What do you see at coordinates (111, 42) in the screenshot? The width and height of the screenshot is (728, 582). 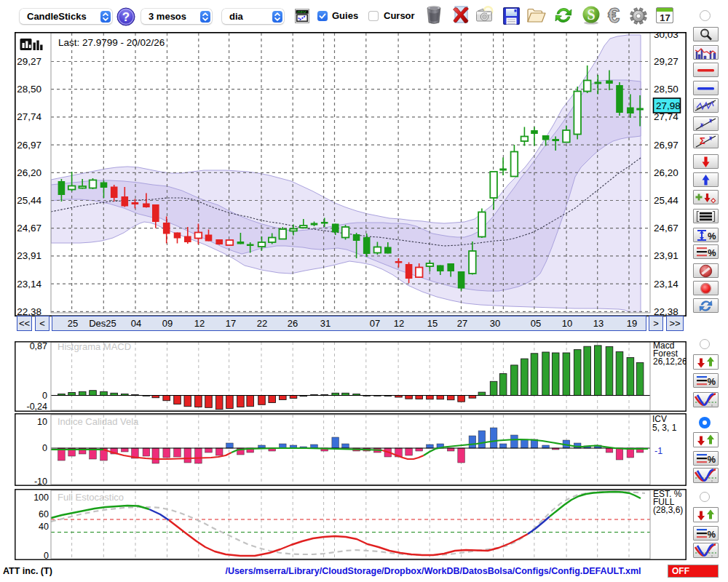 I see `svg-text: Last: 27.9799 - 20/02/26` at bounding box center [111, 42].